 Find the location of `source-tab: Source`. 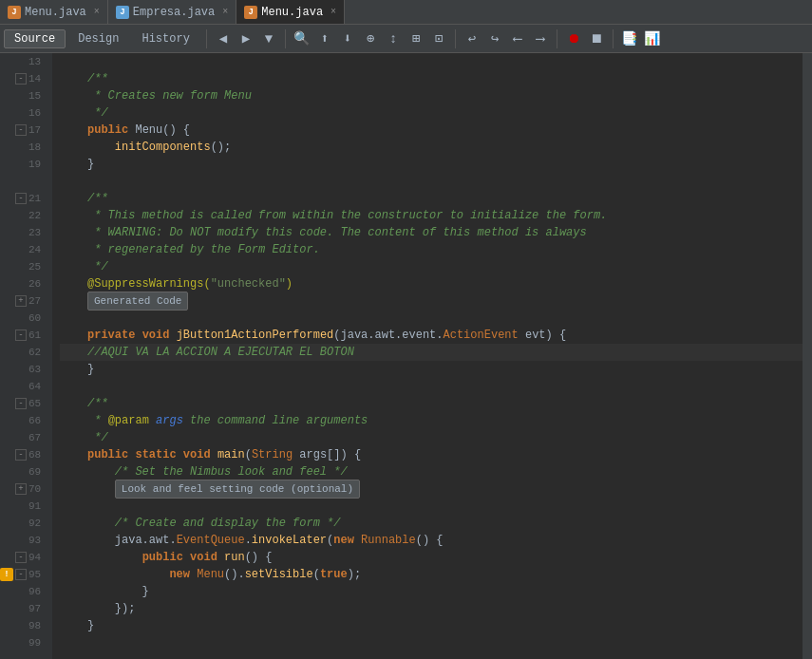

source-tab: Source is located at coordinates (34, 39).